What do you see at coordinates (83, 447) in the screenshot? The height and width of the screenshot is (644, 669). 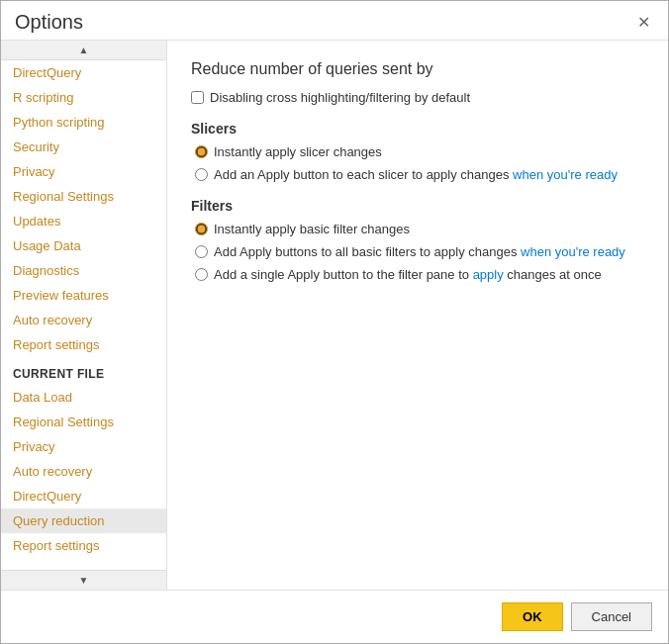 I see `sidebar-item-privacy-cf: Privacy` at bounding box center [83, 447].